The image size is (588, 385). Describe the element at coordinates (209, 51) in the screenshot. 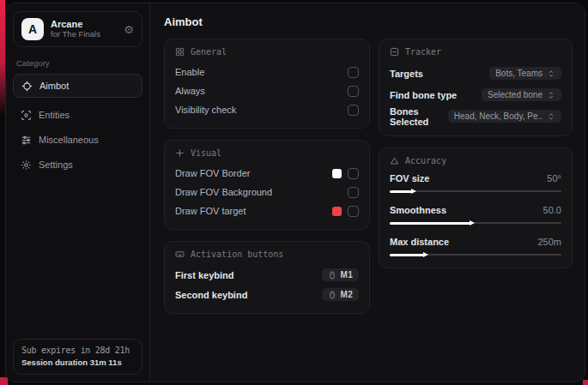

I see `card-title: General` at that location.